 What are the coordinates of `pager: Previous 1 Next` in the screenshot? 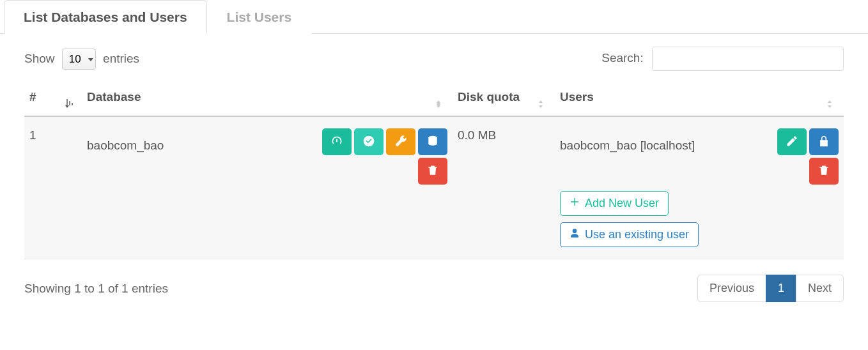 It's located at (771, 289).